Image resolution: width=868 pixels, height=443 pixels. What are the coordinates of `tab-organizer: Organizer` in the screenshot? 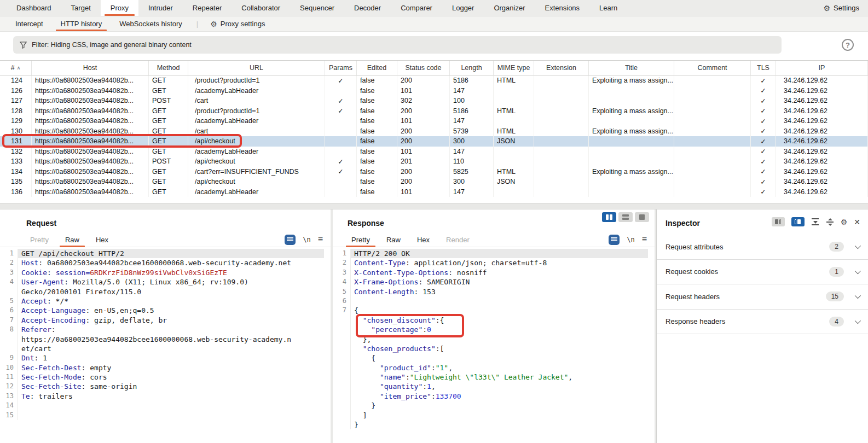 It's located at (509, 8).